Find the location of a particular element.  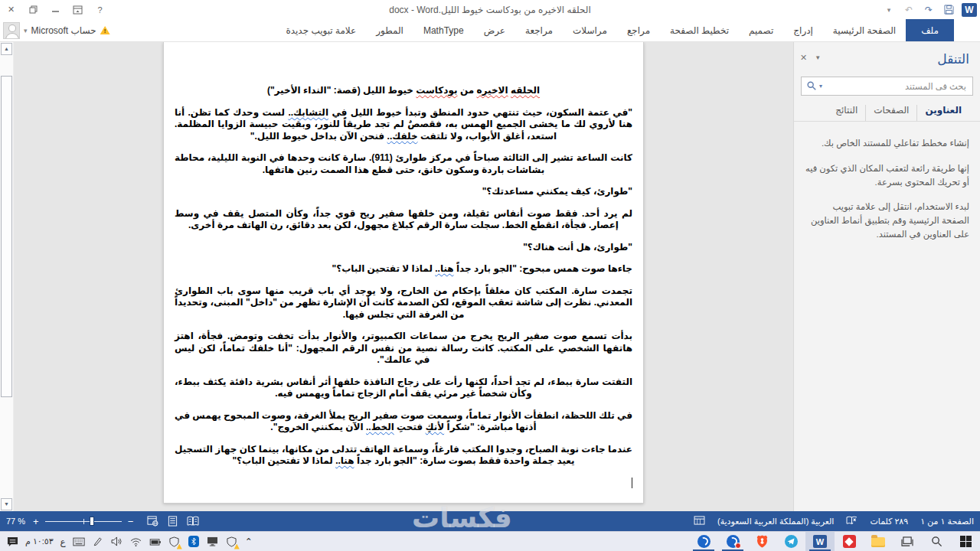

blue-squiggle-word: التشابك.. is located at coordinates (308, 112).